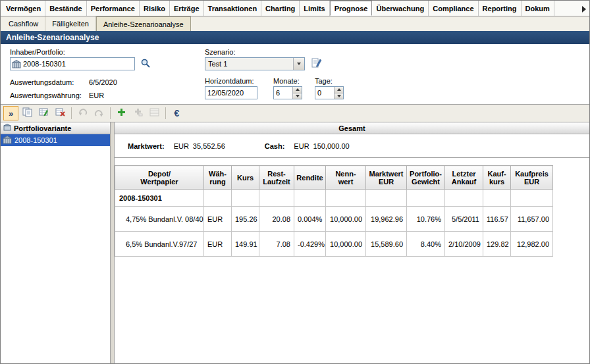 The height and width of the screenshot is (364, 590). Describe the element at coordinates (298, 96) in the screenshot. I see `monate-down-button` at that location.